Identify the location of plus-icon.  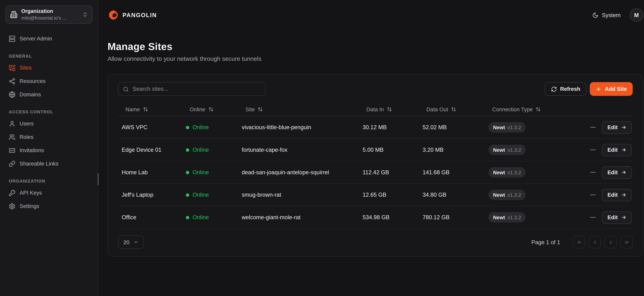
(598, 89).